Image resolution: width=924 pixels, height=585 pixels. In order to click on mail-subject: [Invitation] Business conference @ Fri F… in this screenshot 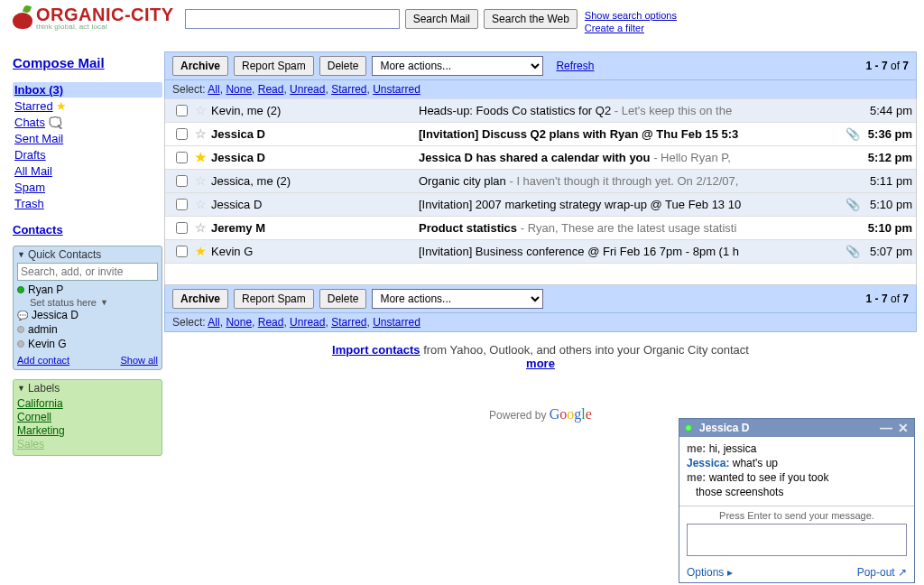, I will do `click(632, 251)`.